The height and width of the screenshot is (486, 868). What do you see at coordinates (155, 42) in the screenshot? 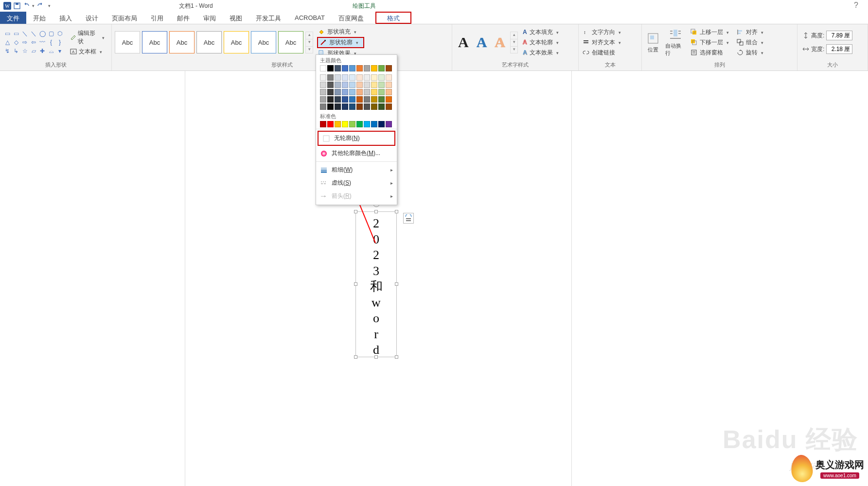
I see `style-item-1: Abc` at bounding box center [155, 42].